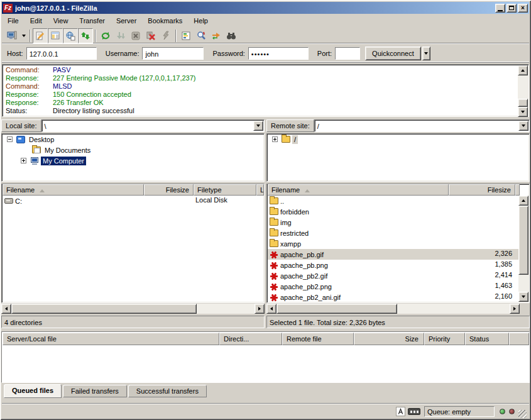 Image resolution: width=531 pixels, height=420 pixels. What do you see at coordinates (414, 411) in the screenshot?
I see `transfer-type-badge-icon` at bounding box center [414, 411].